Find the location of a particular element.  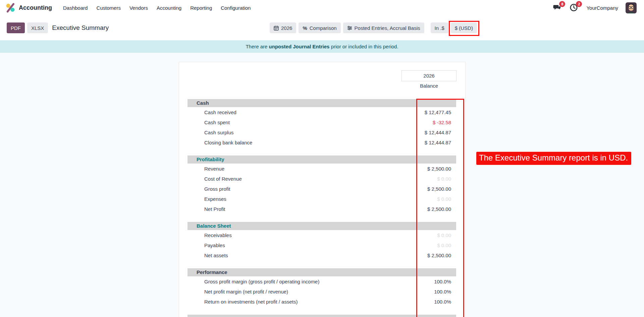

options-filter-label: Posted Entries, Accrual Basis is located at coordinates (387, 28).